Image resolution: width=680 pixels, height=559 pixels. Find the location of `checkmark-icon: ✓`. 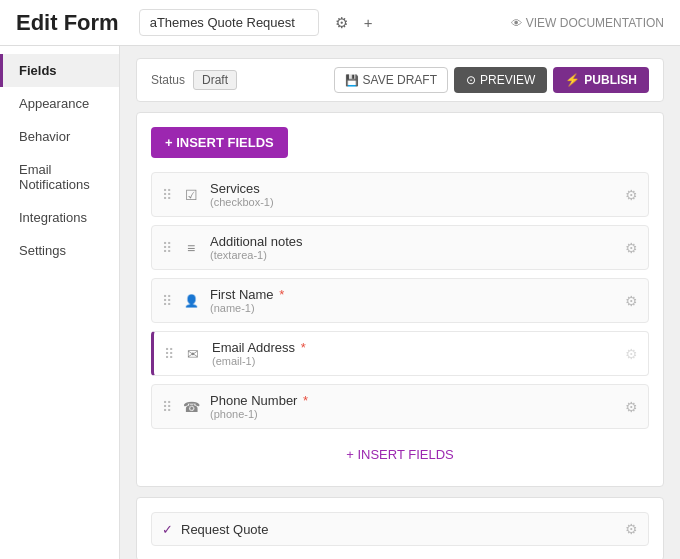

checkmark-icon: ✓ is located at coordinates (168, 530).